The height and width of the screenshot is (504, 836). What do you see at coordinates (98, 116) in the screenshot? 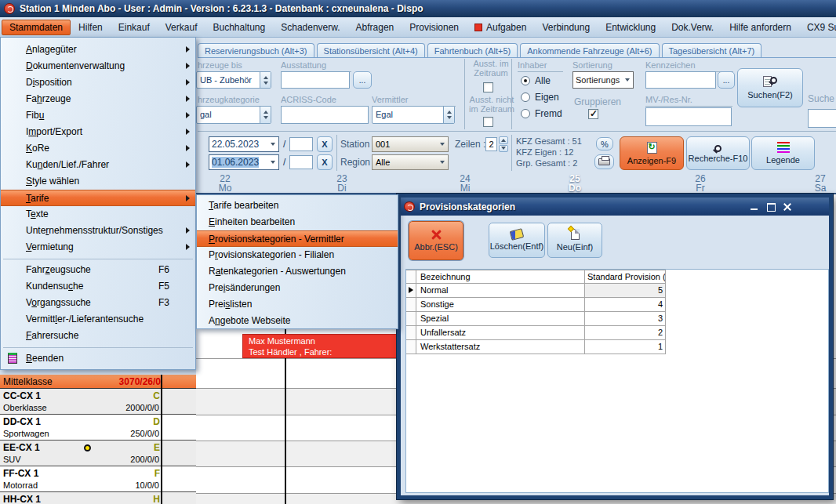
I see `menu-item-fibu: Fibu` at bounding box center [98, 116].